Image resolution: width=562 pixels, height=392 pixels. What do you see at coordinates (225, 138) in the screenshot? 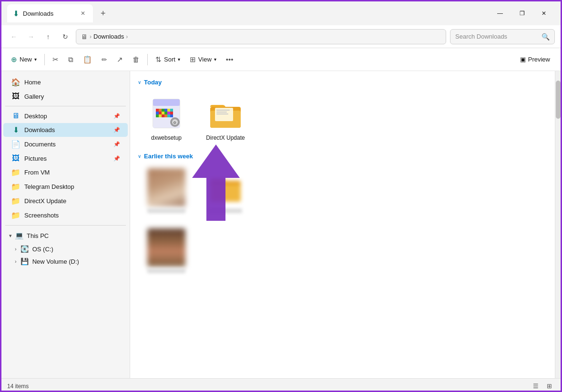
I see `directxupdate-name: DirectX Update` at bounding box center [225, 138].